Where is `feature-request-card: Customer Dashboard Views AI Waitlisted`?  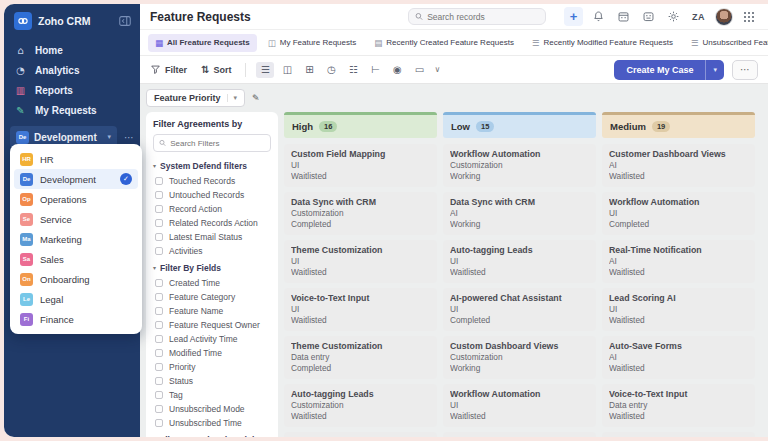 feature-request-card: Customer Dashboard Views AI Waitlisted is located at coordinates (678, 166).